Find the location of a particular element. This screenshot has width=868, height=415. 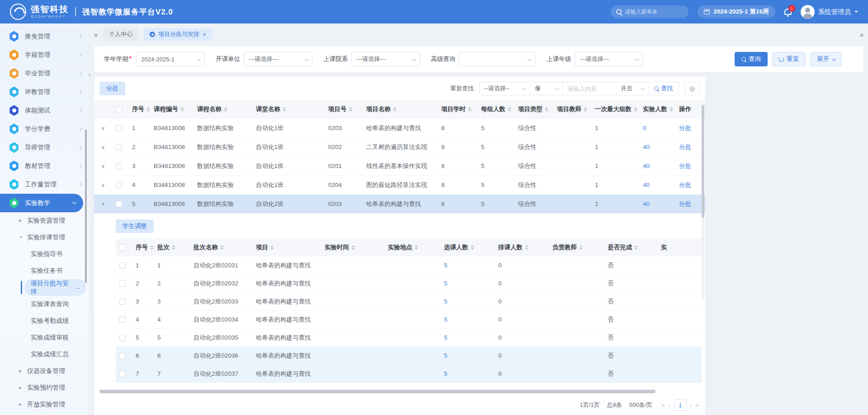

sidebar-leaf-item: 项目分批与安排 → is located at coordinates (55, 287).